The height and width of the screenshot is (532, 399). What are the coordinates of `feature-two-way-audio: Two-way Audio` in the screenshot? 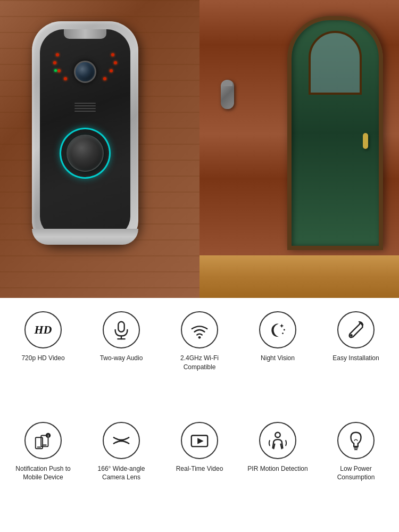 It's located at (121, 360).